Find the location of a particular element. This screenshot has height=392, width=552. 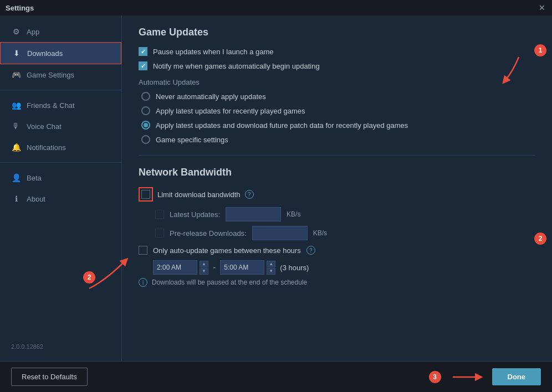

time-from-down-btn: ▼ is located at coordinates (204, 271).